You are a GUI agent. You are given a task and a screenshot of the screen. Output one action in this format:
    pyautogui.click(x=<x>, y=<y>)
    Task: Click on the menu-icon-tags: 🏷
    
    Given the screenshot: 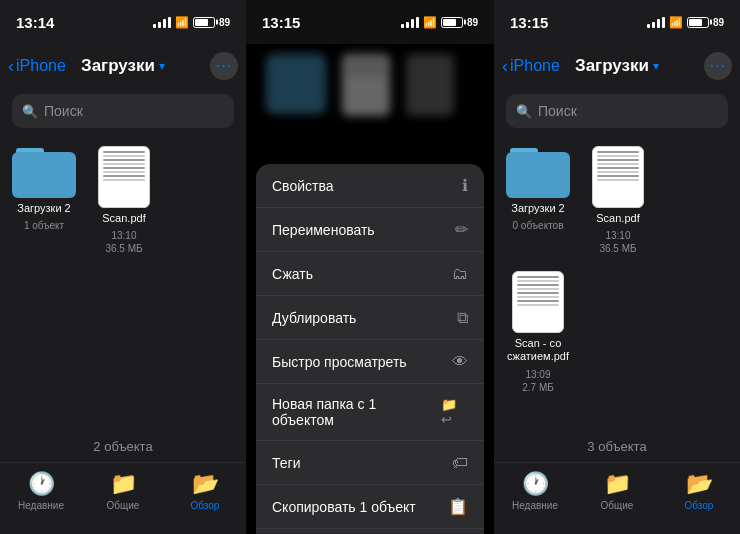 What is the action you would take?
    pyautogui.click(x=460, y=463)
    